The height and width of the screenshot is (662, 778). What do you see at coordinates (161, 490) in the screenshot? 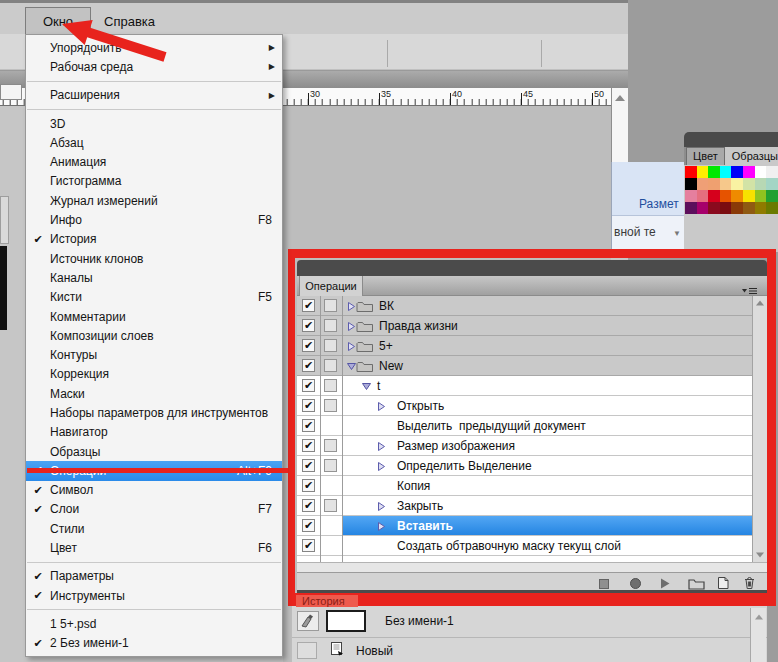
I see `menu-item-label: Символ` at bounding box center [161, 490].